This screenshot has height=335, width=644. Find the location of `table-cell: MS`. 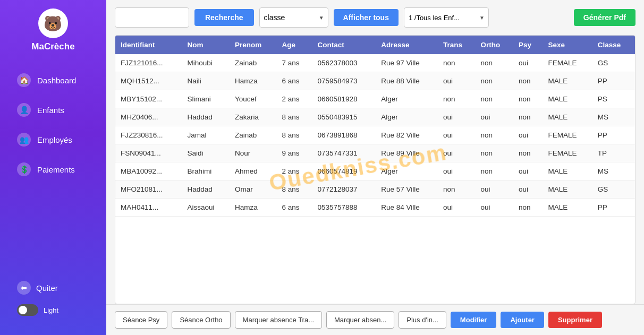

table-cell: MS is located at coordinates (614, 117).